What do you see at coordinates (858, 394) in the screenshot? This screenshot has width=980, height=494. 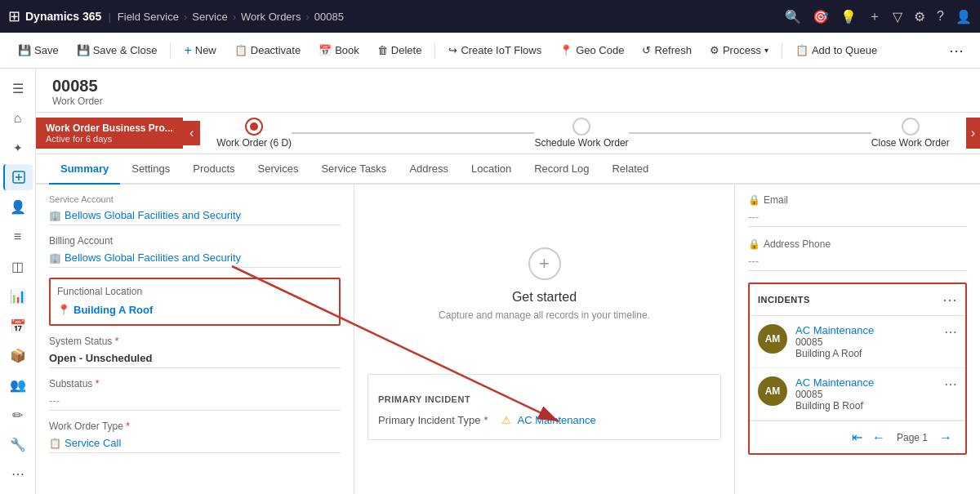 I see `incident-item-2: AM AC Maintenance 00085 Building B Roof …` at bounding box center [858, 394].